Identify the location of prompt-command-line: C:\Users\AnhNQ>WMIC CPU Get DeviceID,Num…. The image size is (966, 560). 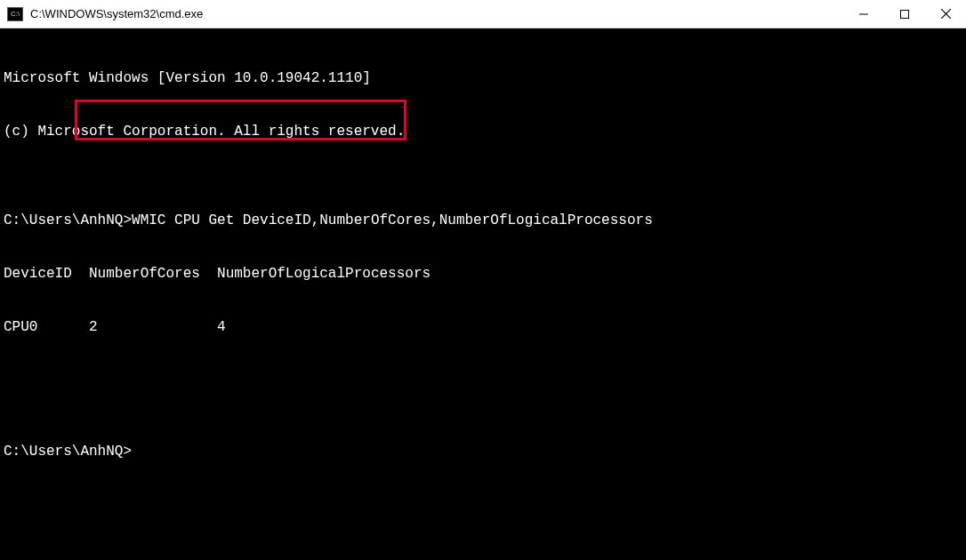
(483, 220).